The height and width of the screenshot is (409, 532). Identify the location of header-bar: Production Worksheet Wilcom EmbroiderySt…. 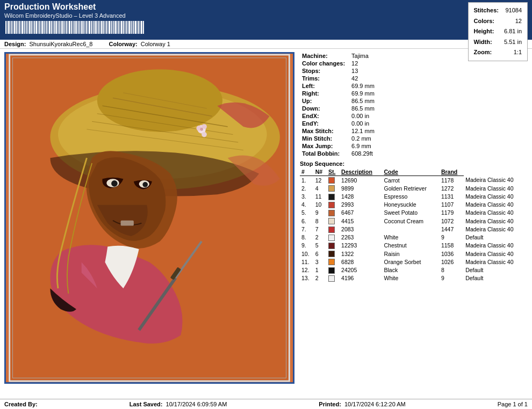
(266, 20).